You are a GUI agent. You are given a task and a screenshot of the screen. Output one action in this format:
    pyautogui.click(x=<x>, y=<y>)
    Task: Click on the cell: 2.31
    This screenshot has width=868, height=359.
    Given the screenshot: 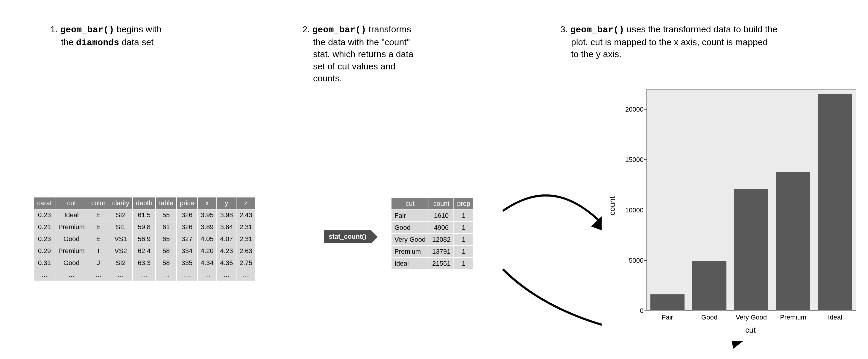 What is the action you would take?
    pyautogui.click(x=246, y=239)
    